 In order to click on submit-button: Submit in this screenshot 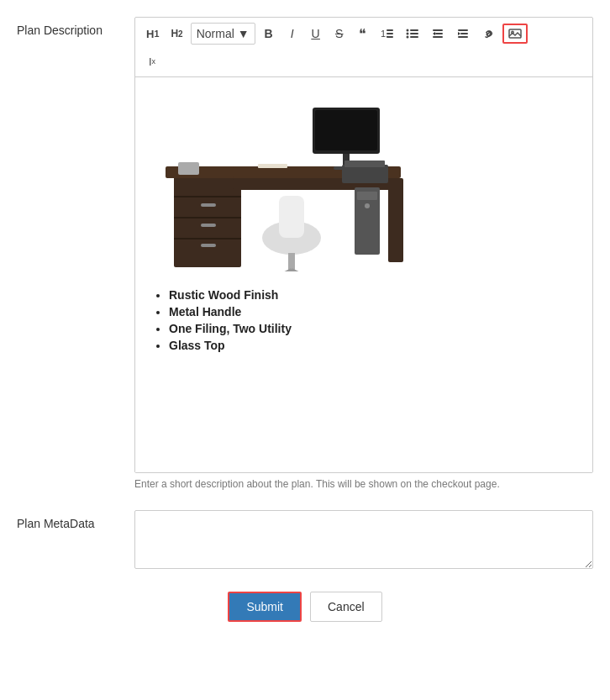, I will do `click(265, 607)`.